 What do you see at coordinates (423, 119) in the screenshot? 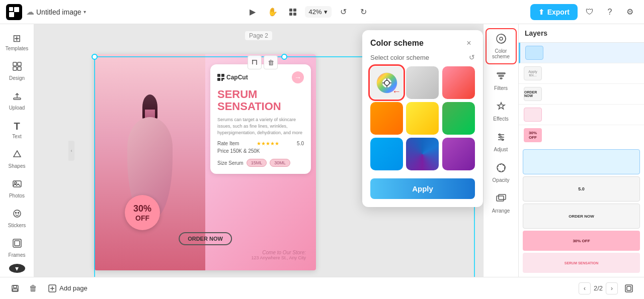
I see `swatch-yellow` at bounding box center [423, 119].